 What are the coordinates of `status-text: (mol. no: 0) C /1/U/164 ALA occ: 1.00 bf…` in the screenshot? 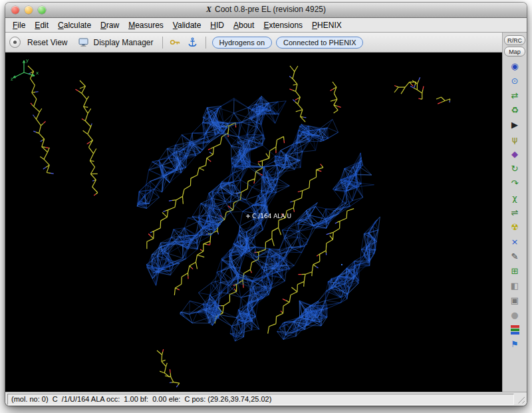 It's located at (141, 399).